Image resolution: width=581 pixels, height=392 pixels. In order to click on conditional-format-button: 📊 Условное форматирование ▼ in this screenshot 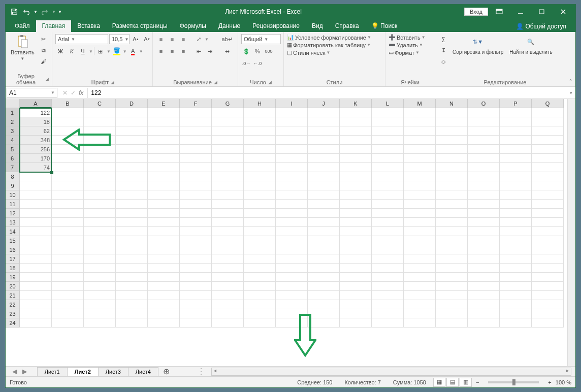, I will do `click(329, 38)`.